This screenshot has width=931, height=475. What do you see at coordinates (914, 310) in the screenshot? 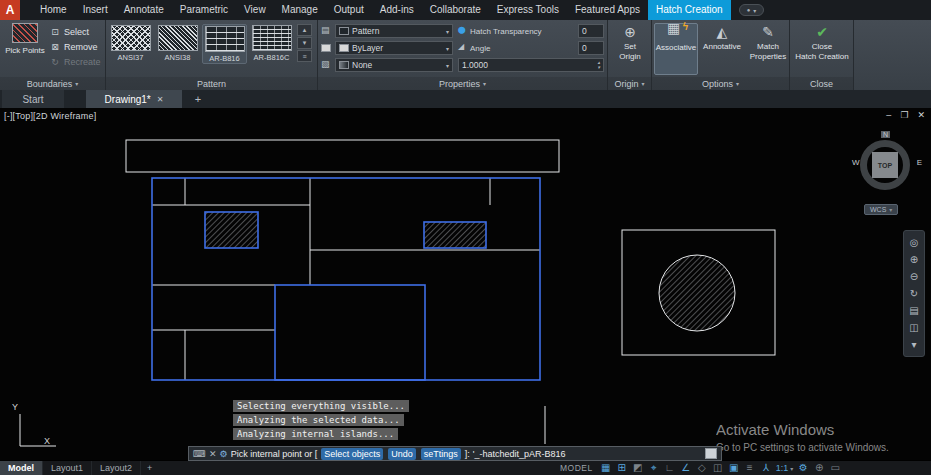
I see `pan-icon: ▤` at bounding box center [914, 310].